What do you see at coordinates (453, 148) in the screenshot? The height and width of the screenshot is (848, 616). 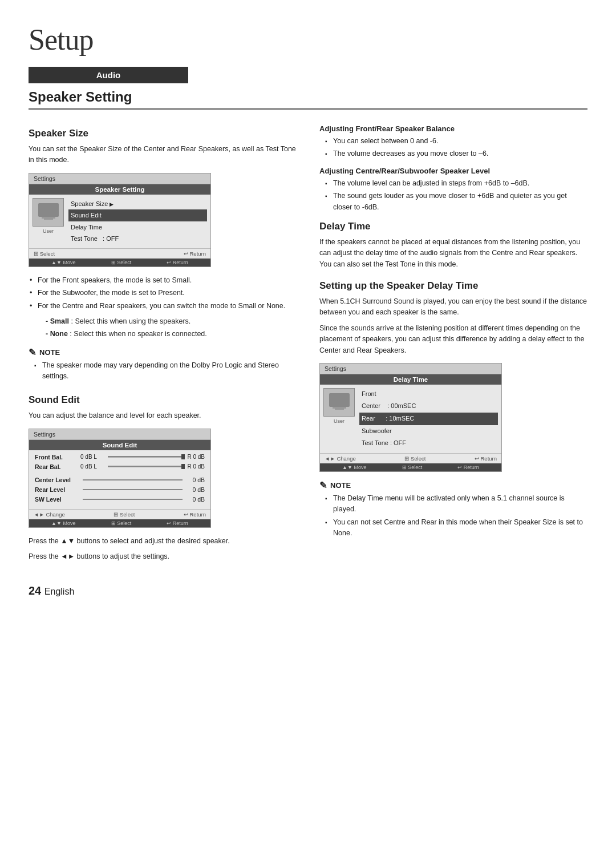 I see `adj-front-rear-bullets: You can select between 0 and -6. The vol…` at bounding box center [453, 148].